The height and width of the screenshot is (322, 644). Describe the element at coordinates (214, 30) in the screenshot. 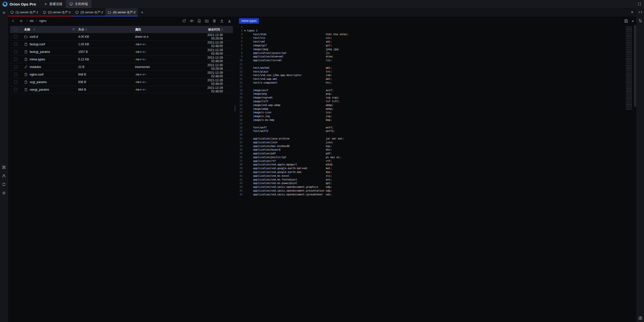

I see `column-header-mtime: 修改时间` at that location.